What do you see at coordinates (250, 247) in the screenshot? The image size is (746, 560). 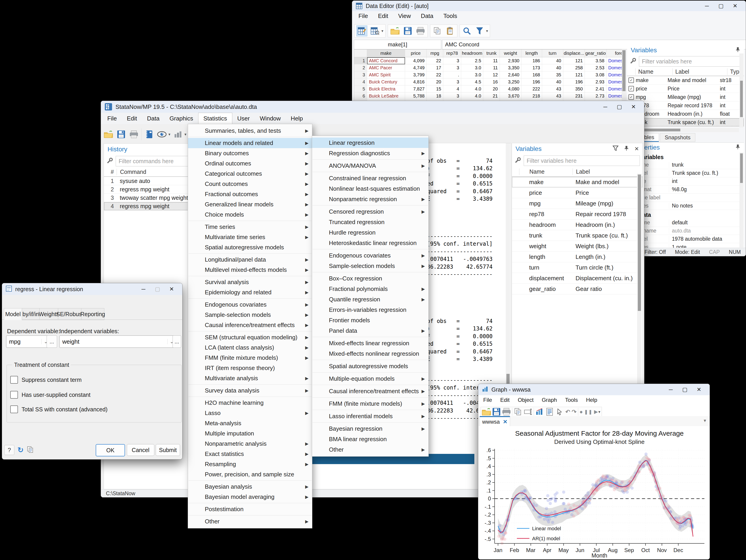 I see `menu-item-spatial-autoregressive-models: Spatial autoregressive models` at bounding box center [250, 247].